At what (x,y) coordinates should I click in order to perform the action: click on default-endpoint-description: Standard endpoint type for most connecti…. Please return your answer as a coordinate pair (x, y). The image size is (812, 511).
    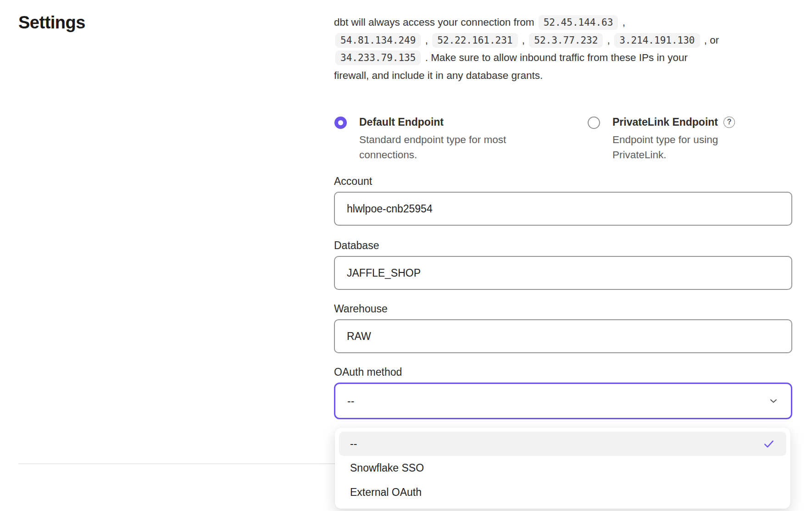
    Looking at the image, I should click on (449, 147).